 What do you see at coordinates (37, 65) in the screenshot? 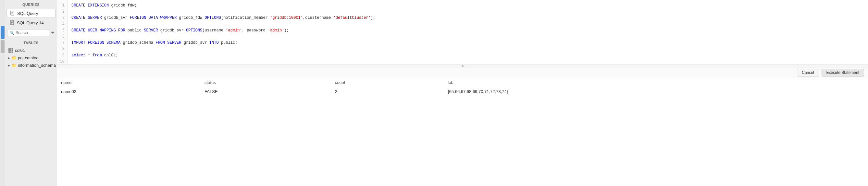
I see `information-schema-label: information_schema` at bounding box center [37, 65].